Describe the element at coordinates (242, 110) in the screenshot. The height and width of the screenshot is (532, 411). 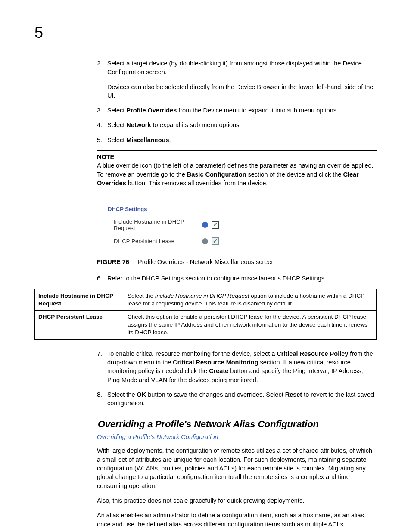
I see `step-text: Select Profile Overrides from the Device…` at that location.